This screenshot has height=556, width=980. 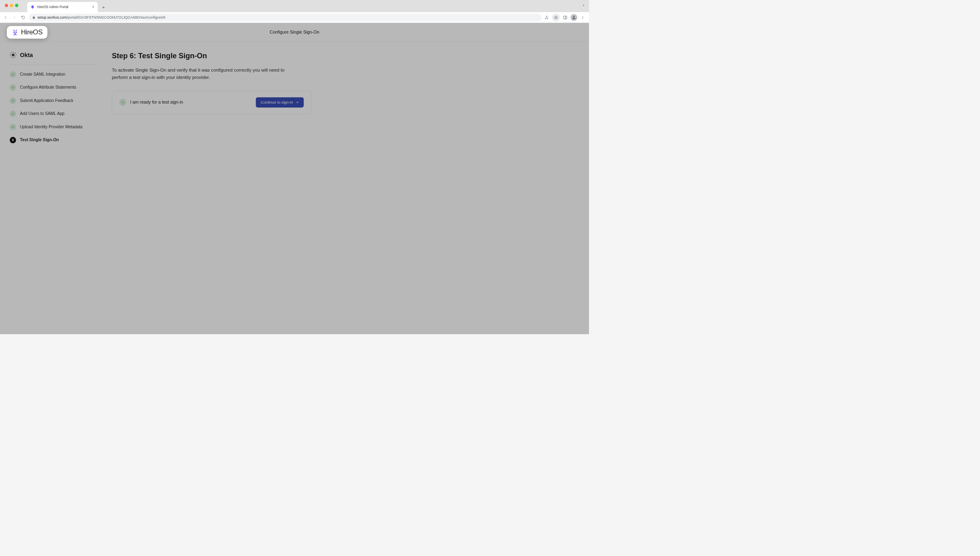 What do you see at coordinates (211, 102) in the screenshot?
I see `action-card: I am ready for a test sign-in Continue t…` at bounding box center [211, 102].